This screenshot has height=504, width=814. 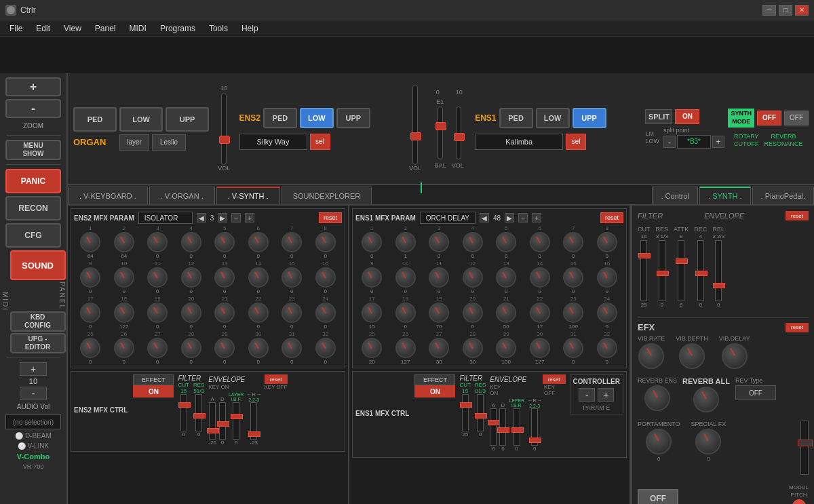 What do you see at coordinates (805, 443) in the screenshot?
I see `pitch-thumb` at bounding box center [805, 443].